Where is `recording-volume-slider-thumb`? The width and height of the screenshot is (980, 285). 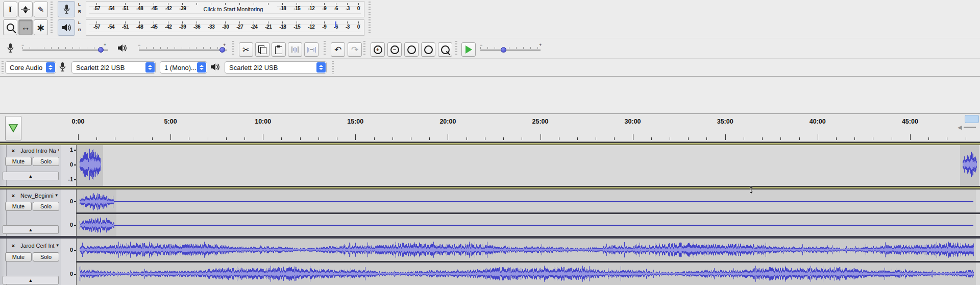 recording-volume-slider-thumb is located at coordinates (101, 50).